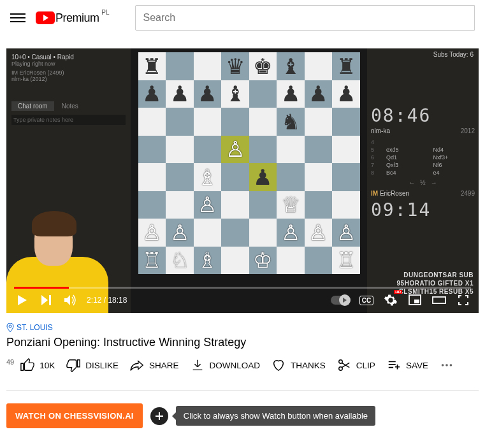 The width and height of the screenshot is (485, 448). Describe the element at coordinates (366, 366) in the screenshot. I see `clip-label: CLIP` at that location.